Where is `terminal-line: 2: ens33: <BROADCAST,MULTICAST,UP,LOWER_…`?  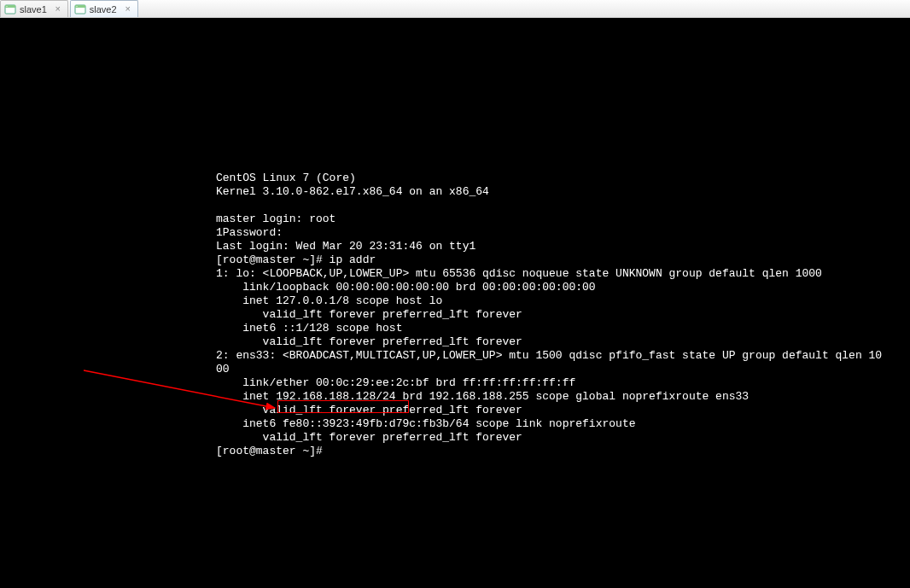 terminal-line: 2: ens33: <BROADCAST,MULTICAST,UP,LOWER_… is located at coordinates (549, 355).